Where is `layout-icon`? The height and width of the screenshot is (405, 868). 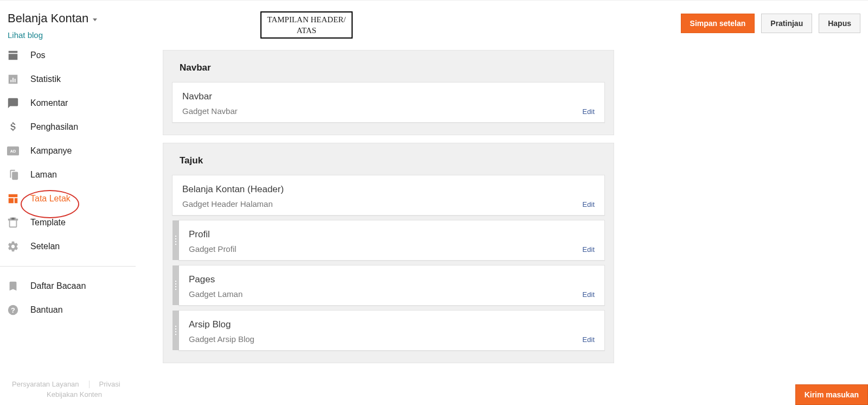 layout-icon is located at coordinates (13, 199).